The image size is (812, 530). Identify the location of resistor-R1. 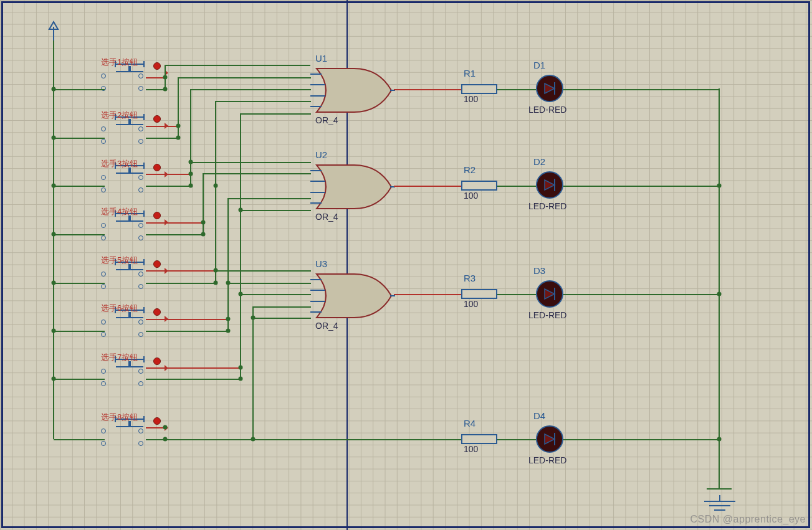
(479, 89).